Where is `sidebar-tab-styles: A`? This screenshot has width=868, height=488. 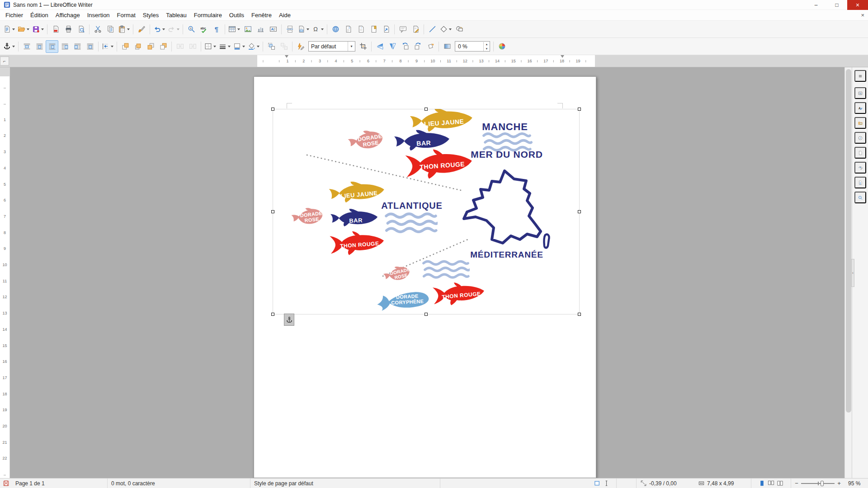
sidebar-tab-styles: A is located at coordinates (860, 108).